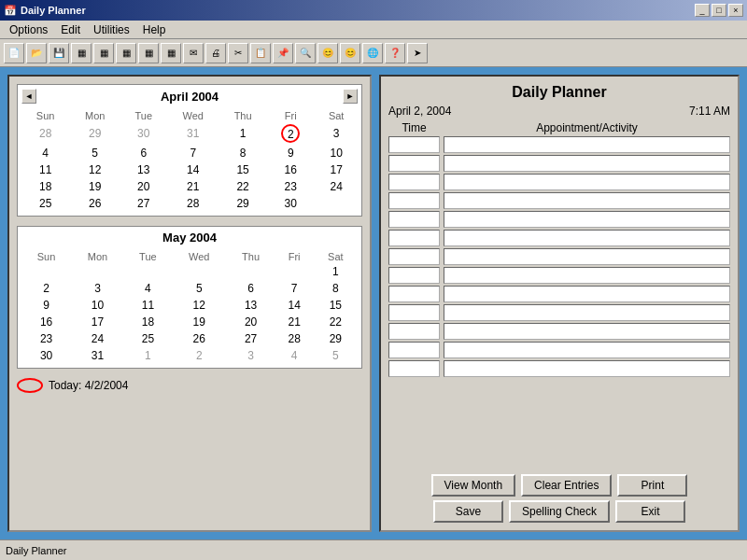 This screenshot has height=560, width=747. Describe the element at coordinates (336, 153) in the screenshot. I see `april-day: 10` at that location.